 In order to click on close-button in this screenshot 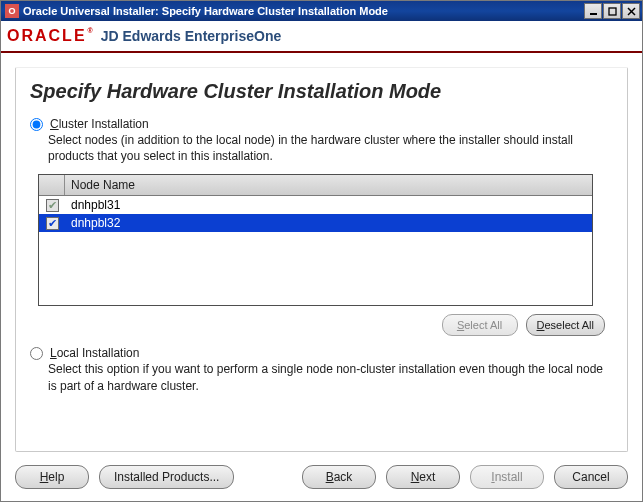, I will do `click(631, 11)`.